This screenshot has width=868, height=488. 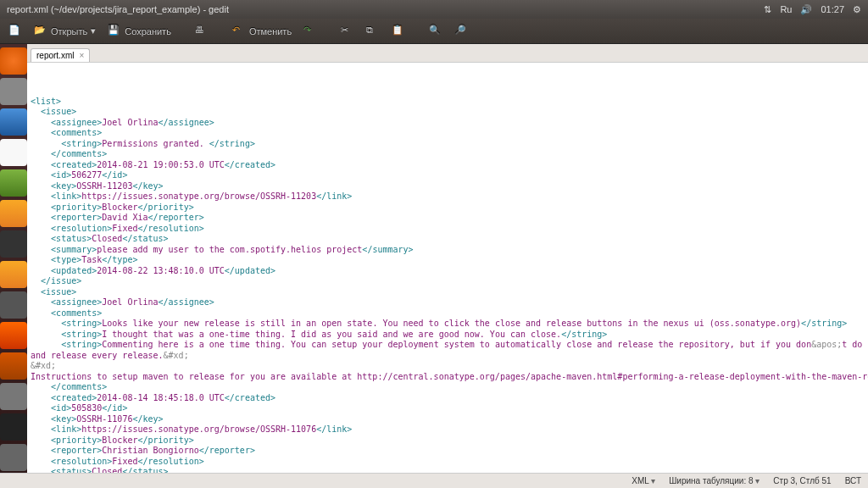 What do you see at coordinates (202, 31) in the screenshot?
I see `print-button: 🖶` at bounding box center [202, 31].